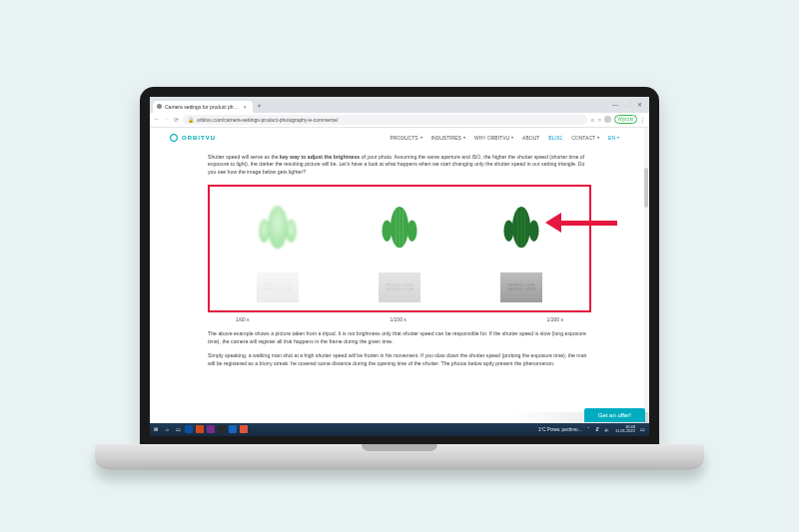 The image size is (799, 532). Describe the element at coordinates (400, 447) in the screenshot. I see `hinge-notch` at that location.